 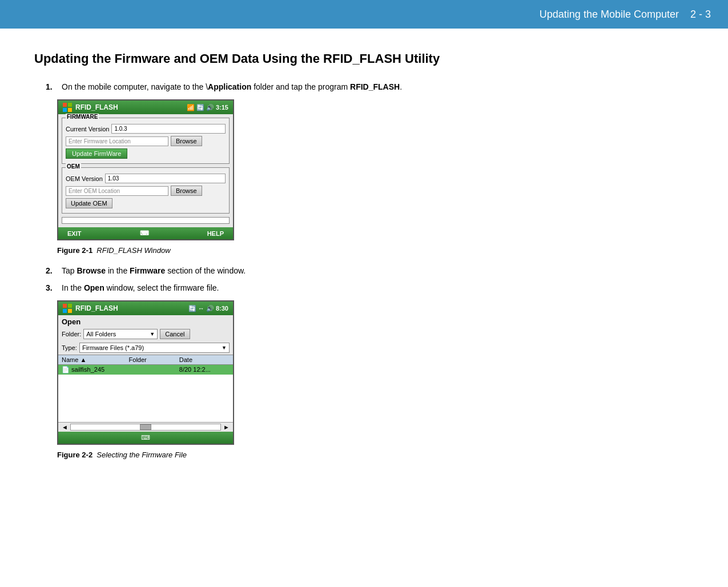 What do you see at coordinates (370, 288) in the screenshot?
I see `step-3: 3. In the Open window, select the firmwa…` at bounding box center [370, 288].